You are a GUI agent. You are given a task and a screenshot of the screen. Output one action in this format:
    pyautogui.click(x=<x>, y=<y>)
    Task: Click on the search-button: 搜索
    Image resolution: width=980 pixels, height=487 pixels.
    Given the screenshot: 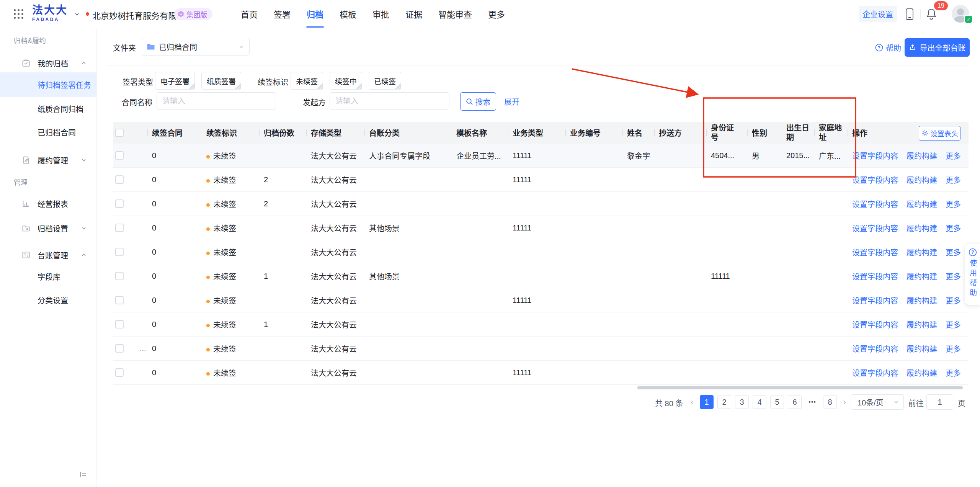 What is the action you would take?
    pyautogui.click(x=478, y=101)
    